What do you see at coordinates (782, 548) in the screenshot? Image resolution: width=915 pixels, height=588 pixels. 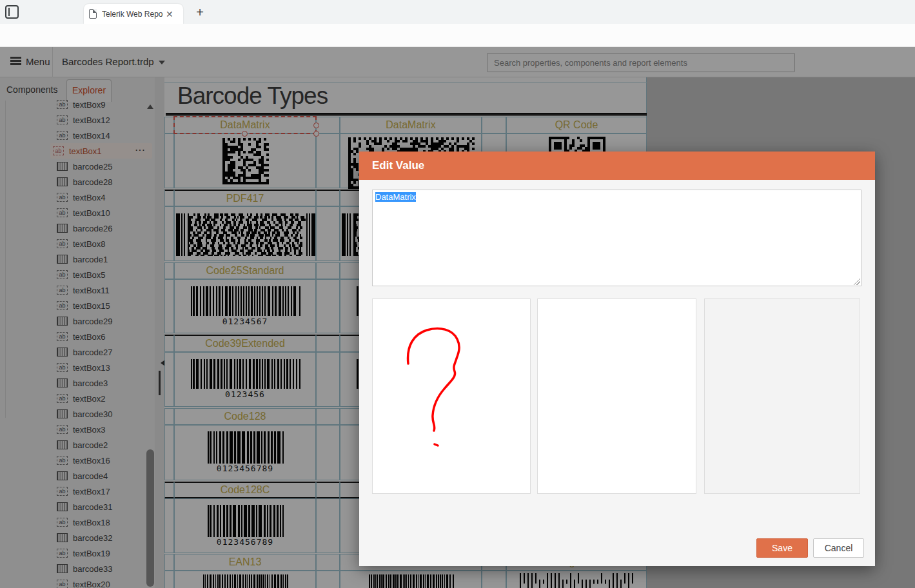 I see `save-button: Save` at bounding box center [782, 548].